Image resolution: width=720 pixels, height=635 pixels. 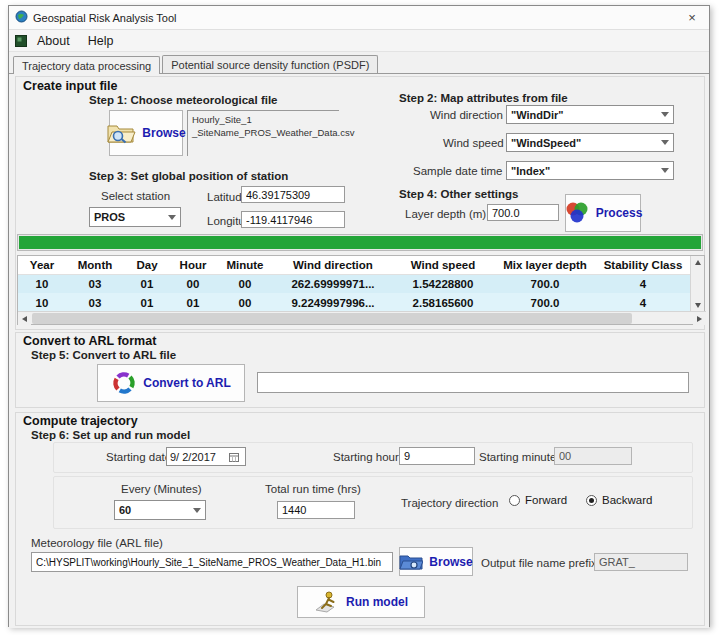 What do you see at coordinates (545, 265) in the screenshot?
I see `col-header: Mix layer depth` at bounding box center [545, 265].